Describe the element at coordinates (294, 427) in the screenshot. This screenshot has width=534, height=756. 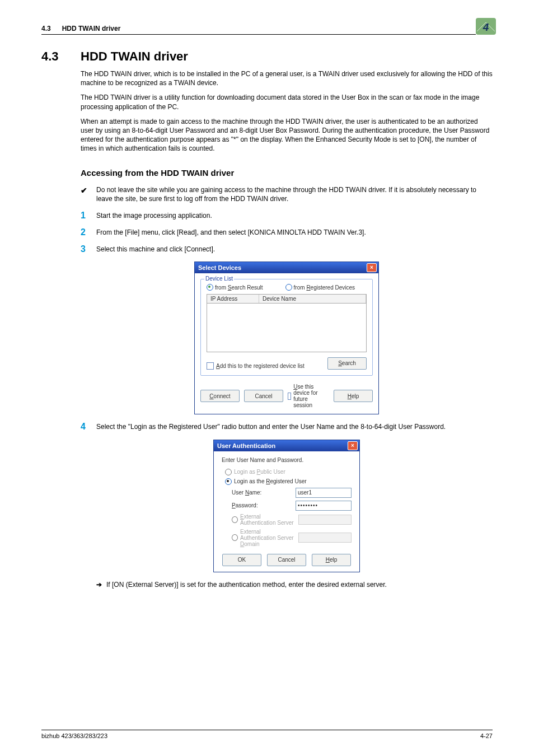
I see `step-4-text: Select the "Login as the Registered User…` at that location.